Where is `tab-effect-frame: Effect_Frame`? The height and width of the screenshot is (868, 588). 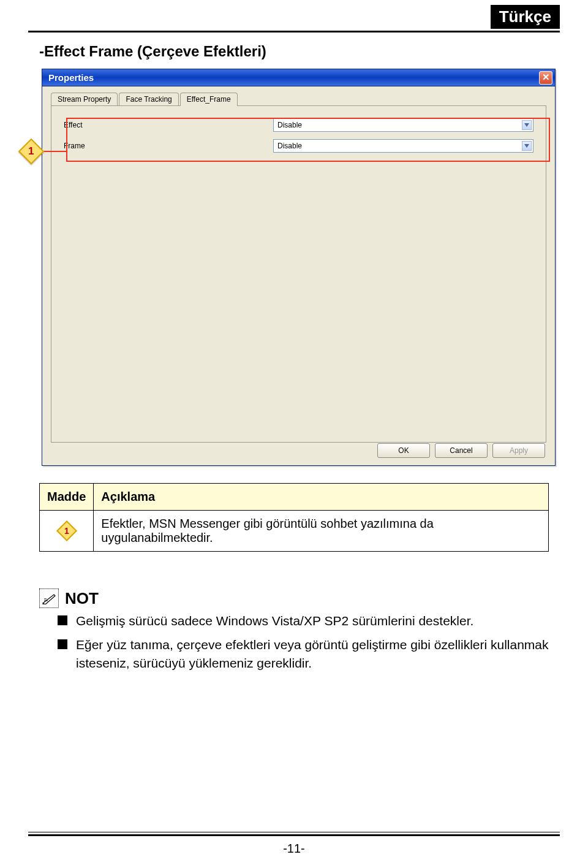 tab-effect-frame: Effect_Frame is located at coordinates (209, 99).